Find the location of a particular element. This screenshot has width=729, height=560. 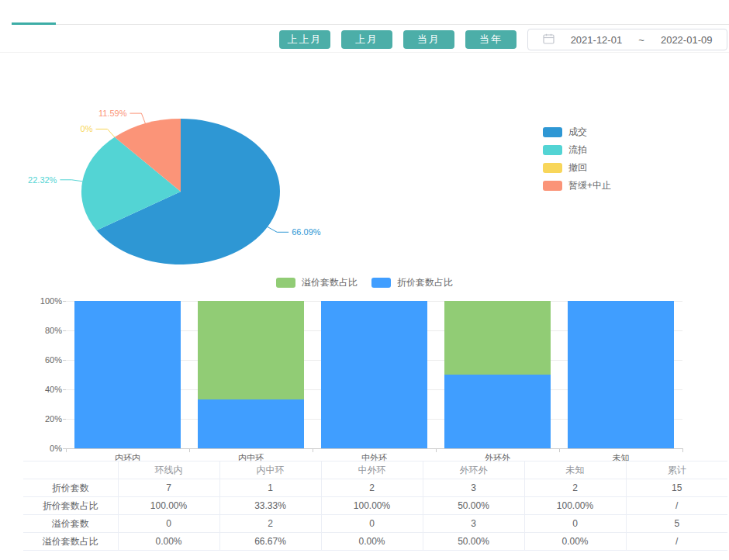

x-axis-line is located at coordinates (374, 448).